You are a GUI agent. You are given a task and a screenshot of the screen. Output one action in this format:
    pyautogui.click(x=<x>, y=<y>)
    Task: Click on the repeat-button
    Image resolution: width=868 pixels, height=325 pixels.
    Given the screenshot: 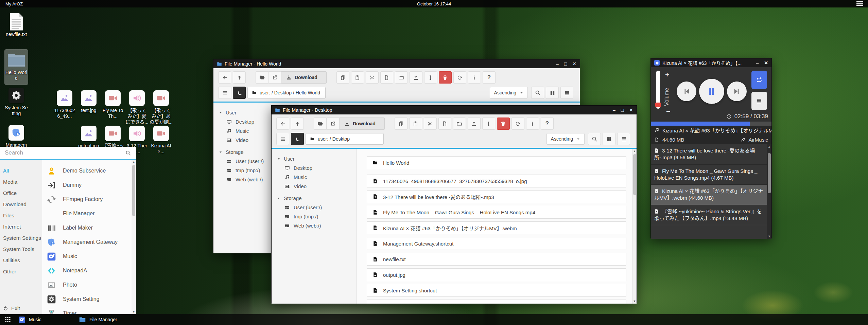 What is the action you would take?
    pyautogui.click(x=759, y=80)
    